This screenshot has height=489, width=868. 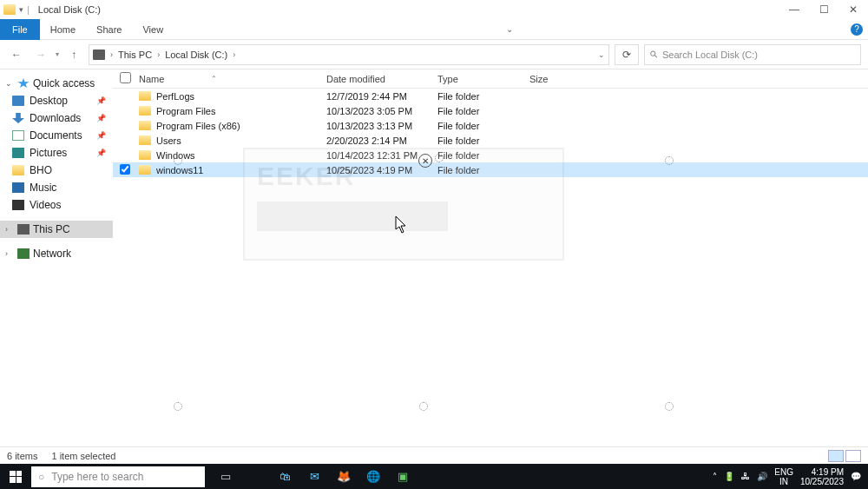 I want to click on tray-chevron-icon: ˄, so click(x=715, y=476).